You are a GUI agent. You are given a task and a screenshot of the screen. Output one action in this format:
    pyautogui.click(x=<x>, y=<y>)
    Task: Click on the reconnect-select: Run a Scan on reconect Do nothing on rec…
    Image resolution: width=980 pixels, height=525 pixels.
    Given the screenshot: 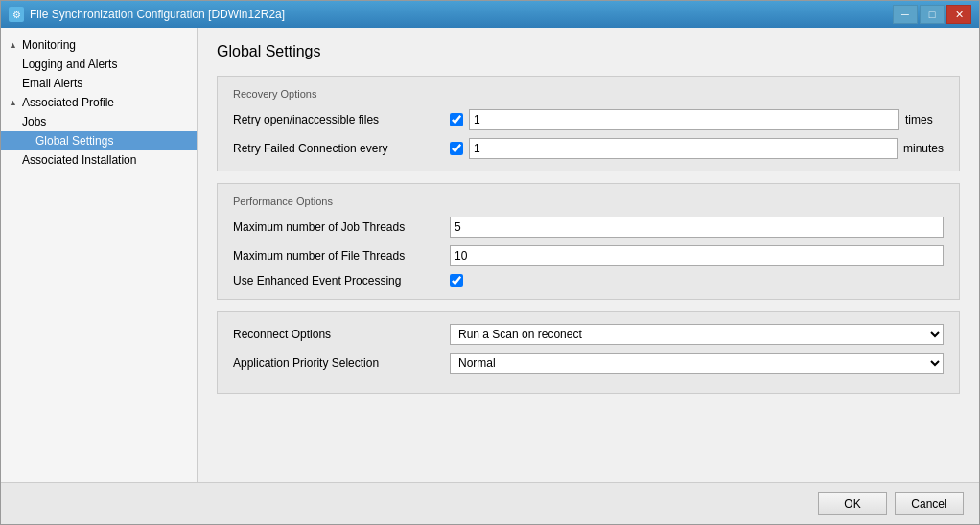 What is the action you would take?
    pyautogui.click(x=696, y=334)
    